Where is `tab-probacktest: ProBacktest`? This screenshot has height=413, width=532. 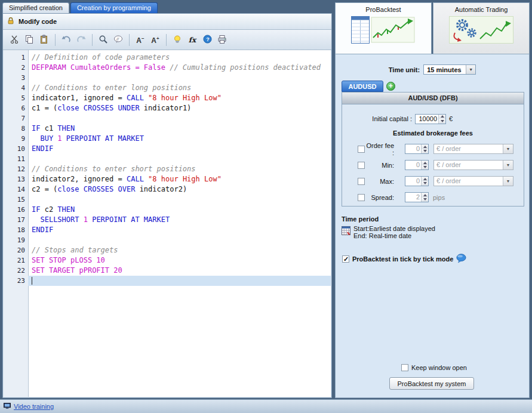
tab-probacktest: ProBacktest is located at coordinates (383, 29).